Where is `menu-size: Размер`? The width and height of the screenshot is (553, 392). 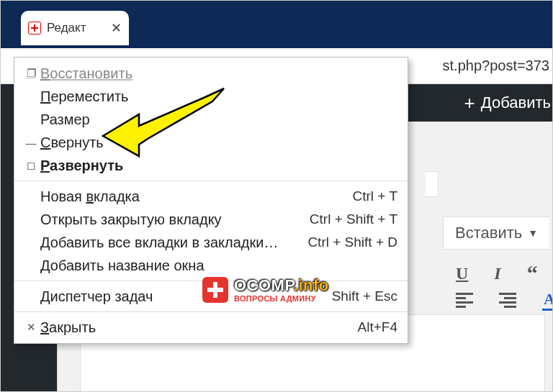 menu-size: Размер is located at coordinates (211, 119).